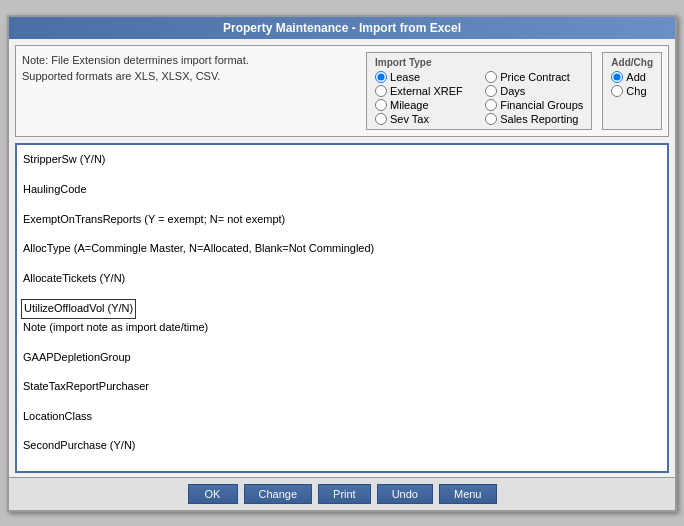 This screenshot has width=684, height=526. Describe the element at coordinates (632, 62) in the screenshot. I see `add-chg-label: Add/Chg` at that location.